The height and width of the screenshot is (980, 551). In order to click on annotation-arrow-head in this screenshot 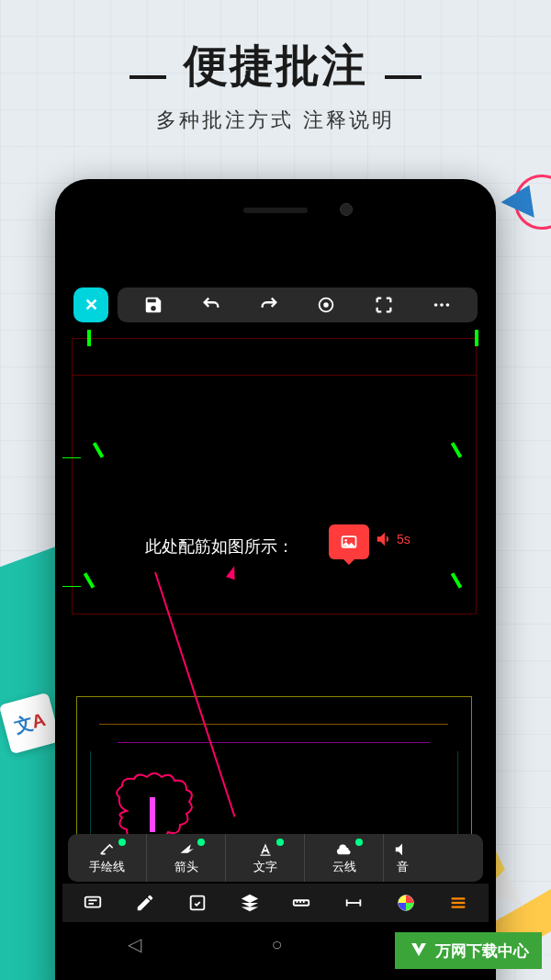, I will do `click(232, 572)`.